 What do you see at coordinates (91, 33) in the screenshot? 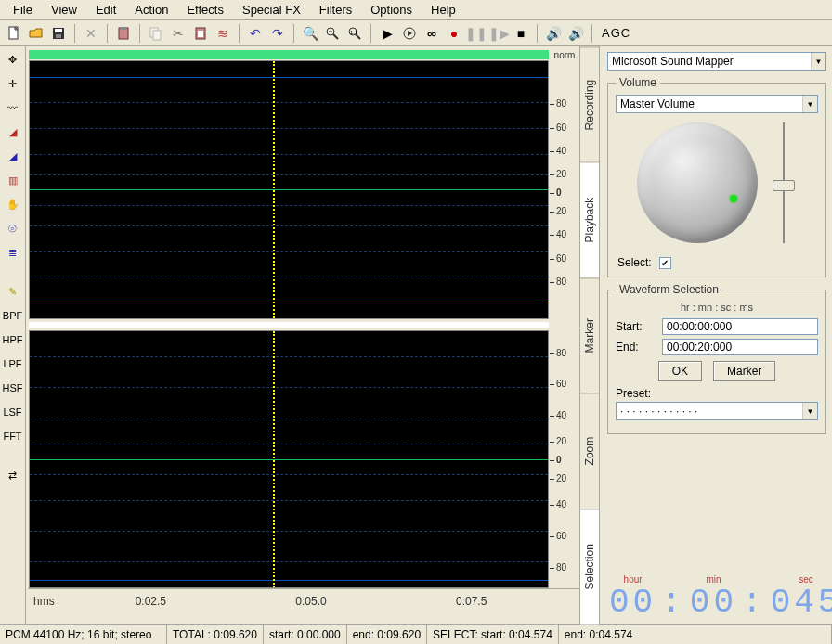
I see `delete-icon: ✕` at bounding box center [91, 33].